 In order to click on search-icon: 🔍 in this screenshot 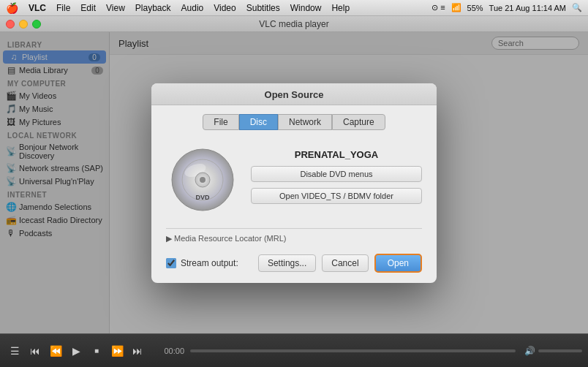, I will do `click(577, 7)`.